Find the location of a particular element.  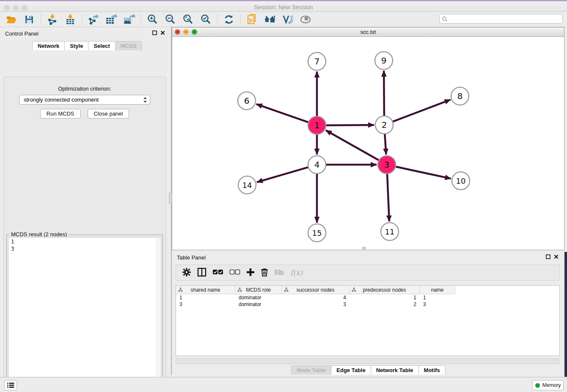

search-box is located at coordinates (501, 19).